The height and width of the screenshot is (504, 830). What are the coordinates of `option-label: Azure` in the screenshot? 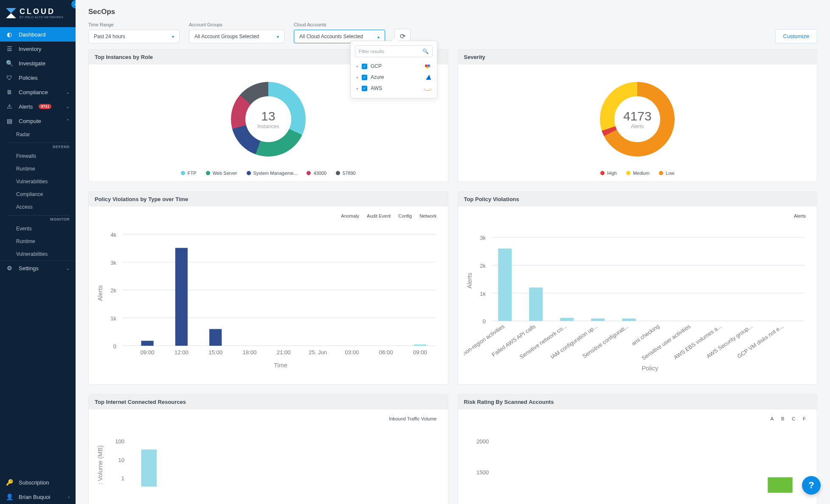 It's located at (377, 77).